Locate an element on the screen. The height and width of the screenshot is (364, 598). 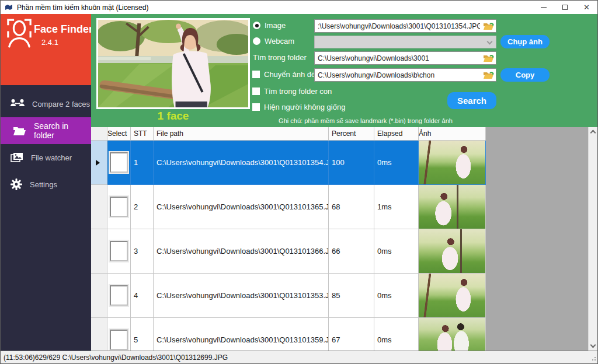
row-stt: 1 is located at coordinates (142, 163).